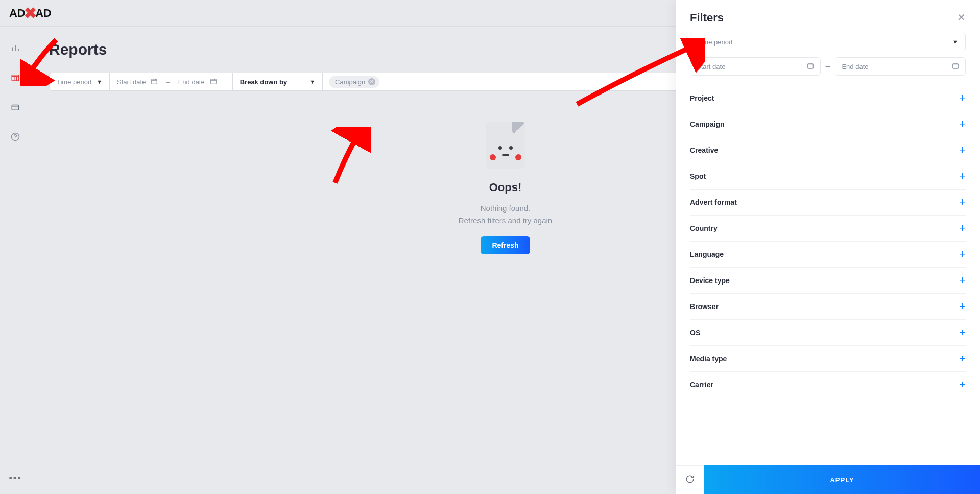 Image resolution: width=980 pixels, height=494 pixels. What do you see at coordinates (961, 17) in the screenshot?
I see `close-icon: ✕` at bounding box center [961, 17].